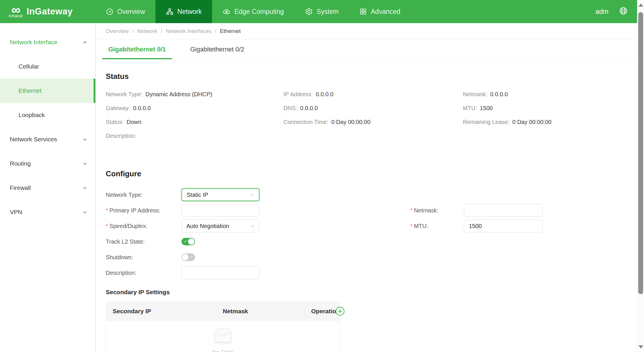 Image resolution: width=644 pixels, height=352 pixels. I want to click on inhand-logo-icon: ∞ inhand, so click(16, 12).